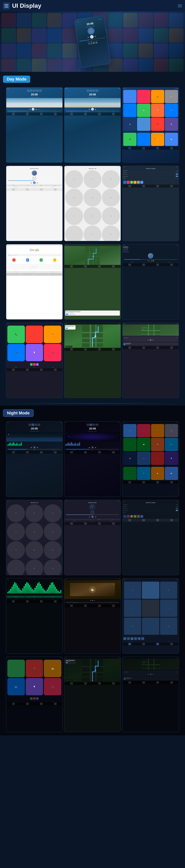  I want to click on night-media-screen: 03:32BT 🍜 📷 ⏮ ▶ ⏭ EMAILGPSAUTS, so click(92, 616).